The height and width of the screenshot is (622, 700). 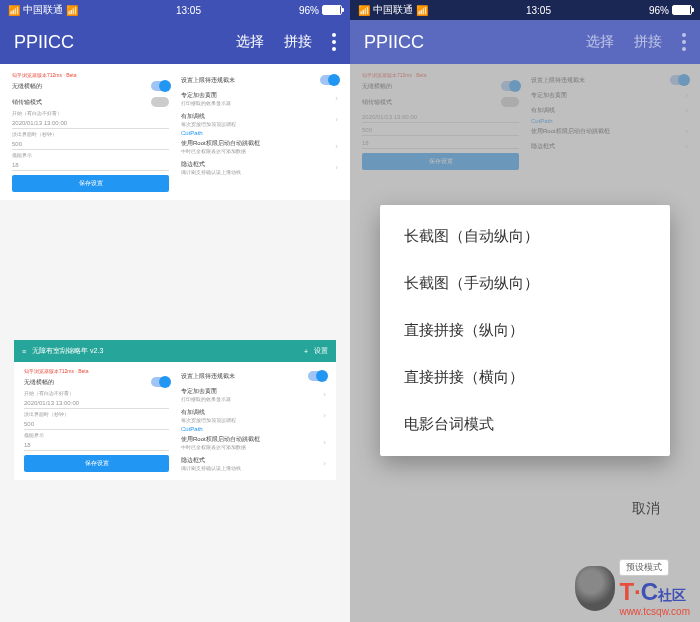 I want to click on setting-item: 隐边框式, so click(x=211, y=164).